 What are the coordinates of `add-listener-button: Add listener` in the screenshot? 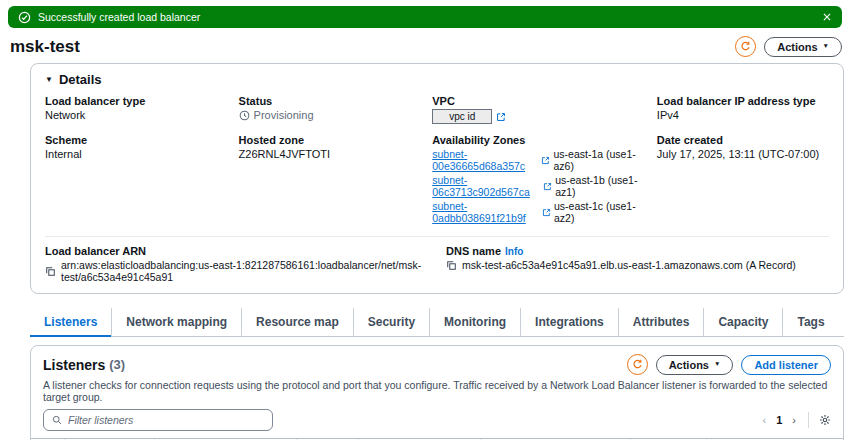 It's located at (786, 365).